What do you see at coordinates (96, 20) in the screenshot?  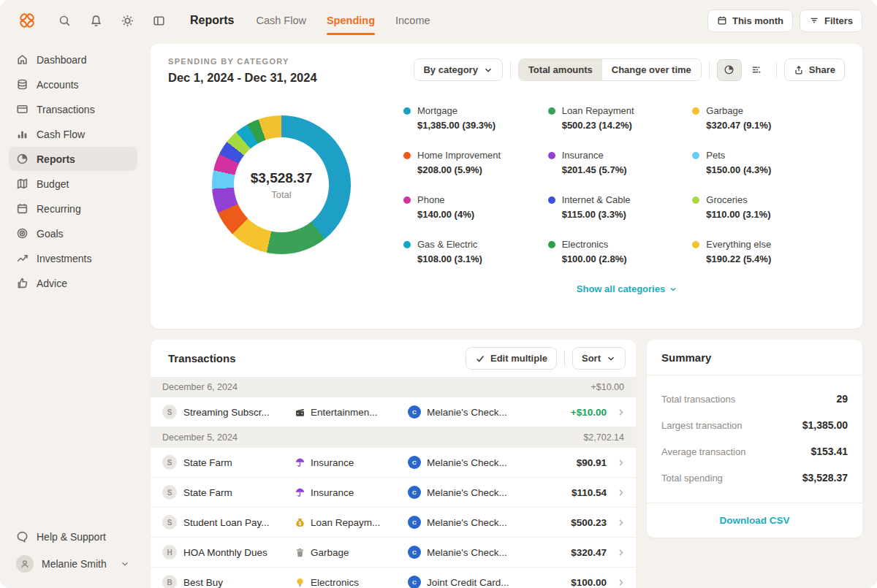 I see `notifications-bell-icon` at bounding box center [96, 20].